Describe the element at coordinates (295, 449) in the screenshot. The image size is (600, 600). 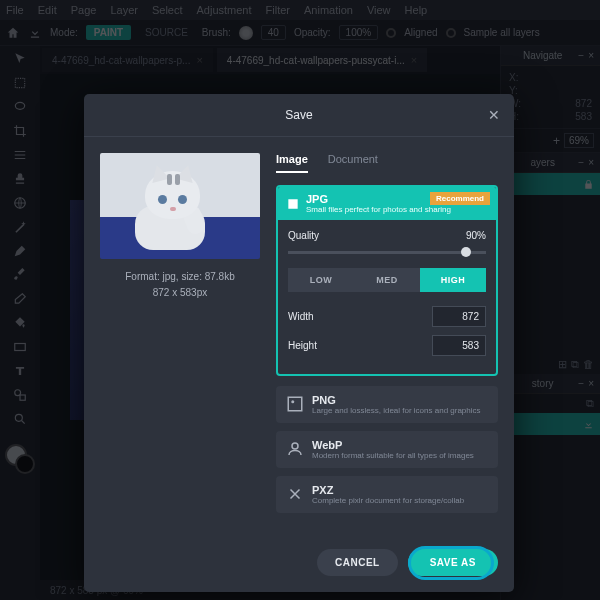
I see `webp-icon` at that location.